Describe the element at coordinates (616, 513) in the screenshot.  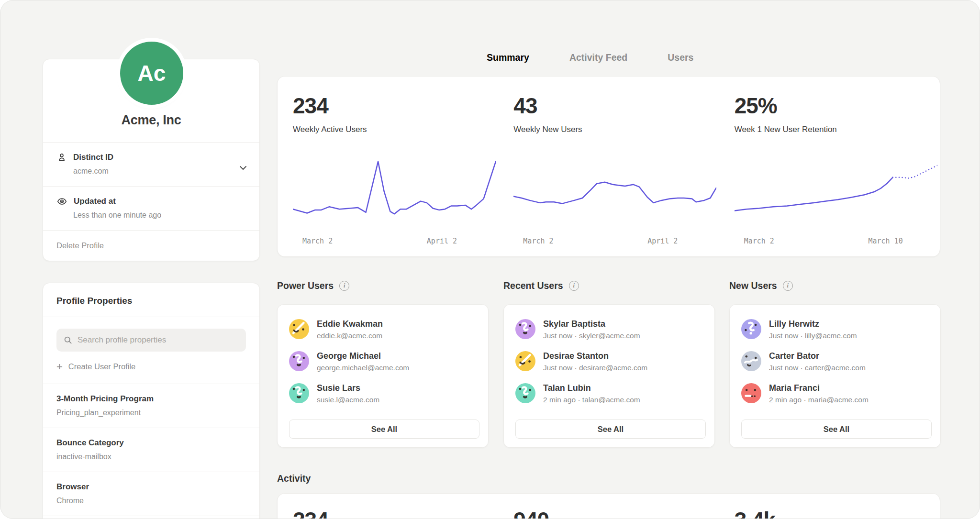
I see `activity-stat-value: 940` at that location.